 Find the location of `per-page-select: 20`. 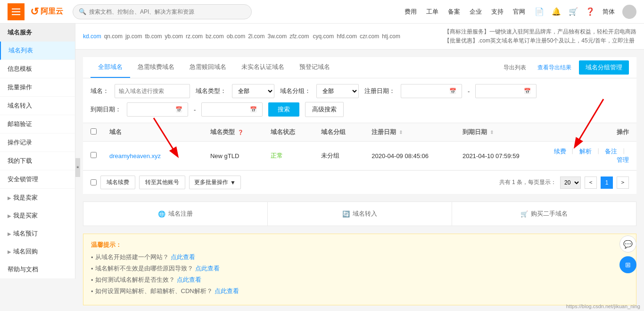

per-page-select: 20 is located at coordinates (570, 183).